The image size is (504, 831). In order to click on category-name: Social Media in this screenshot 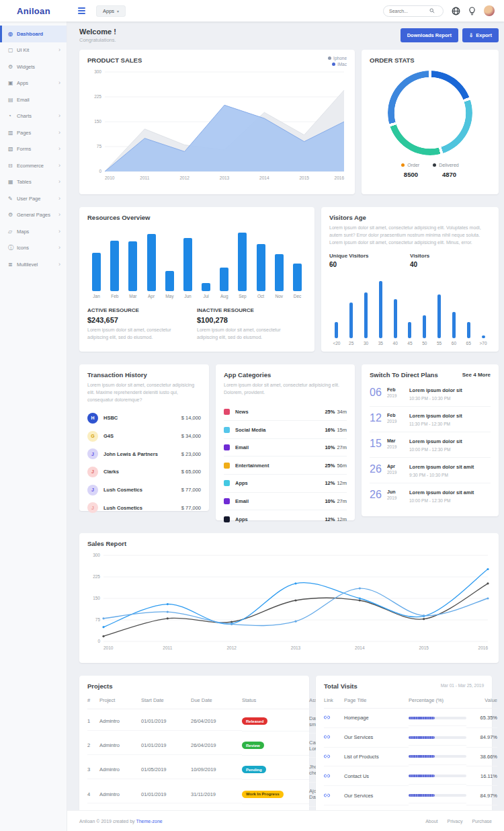, I will do `click(250, 430)`.